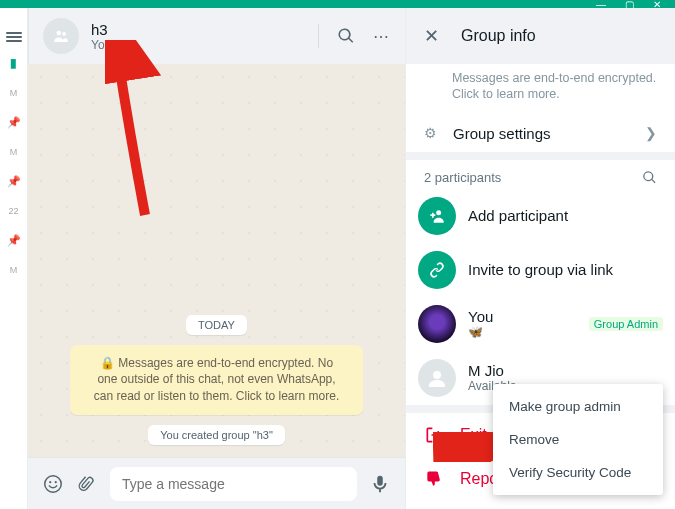  What do you see at coordinates (522, 332) in the screenshot?
I see `participant-status: 🦋` at bounding box center [522, 332].